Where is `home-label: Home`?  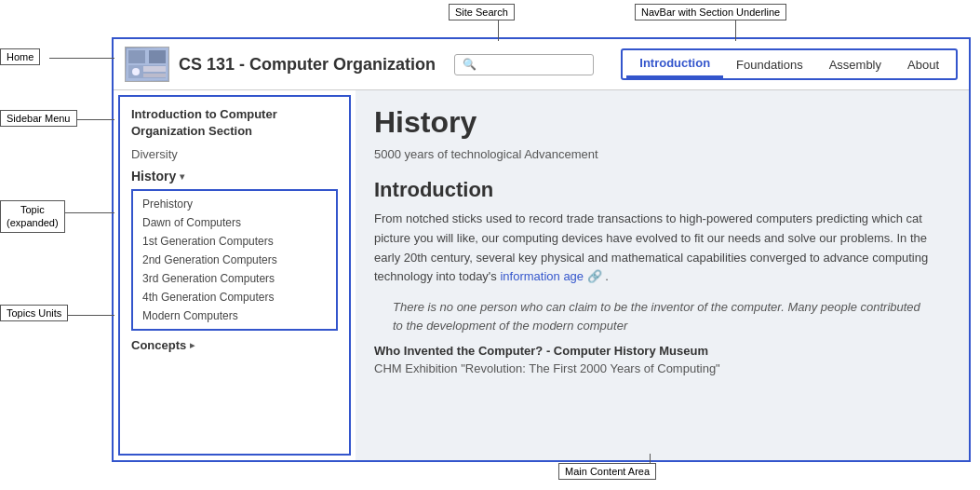 home-label: Home is located at coordinates (20, 57).